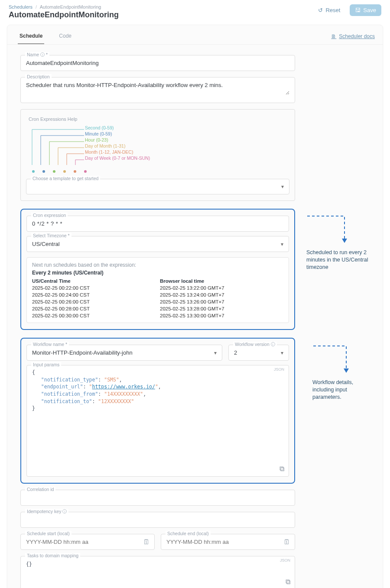  I want to click on description-label: Description, so click(38, 77).